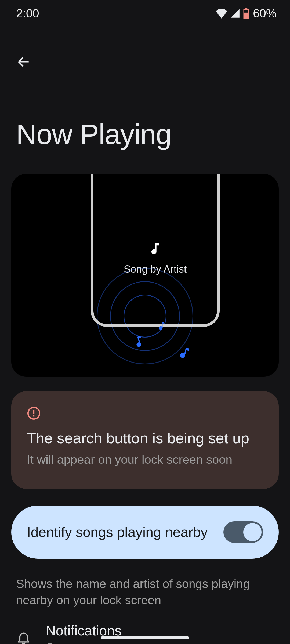  I want to click on warning-title: The search button is being set up, so click(145, 438).